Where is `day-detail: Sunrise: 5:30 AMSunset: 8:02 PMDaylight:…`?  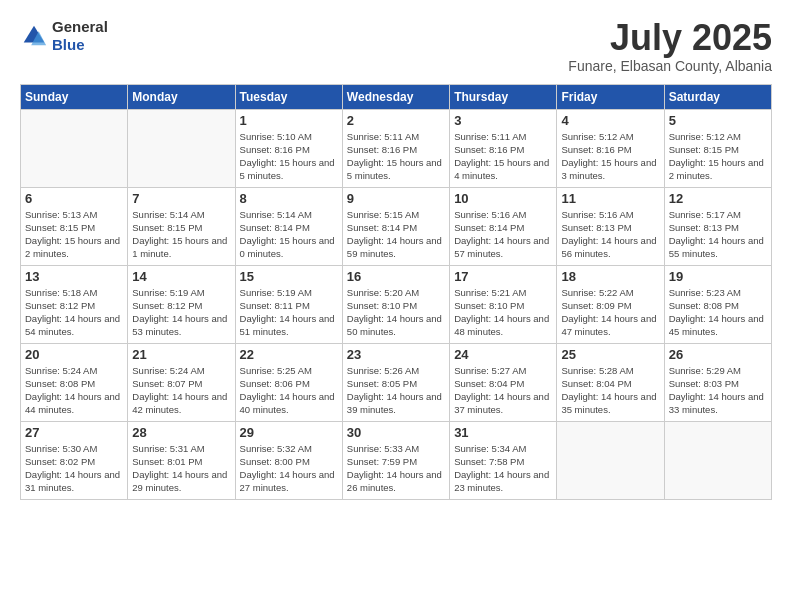 day-detail: Sunrise: 5:30 AMSunset: 8:02 PMDaylight:… is located at coordinates (72, 468).